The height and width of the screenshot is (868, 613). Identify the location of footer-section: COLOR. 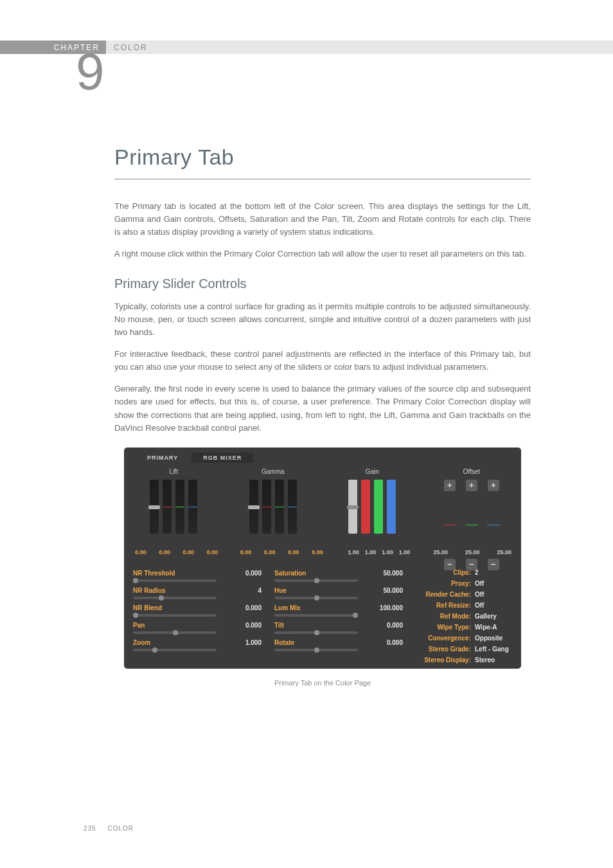
(121, 828).